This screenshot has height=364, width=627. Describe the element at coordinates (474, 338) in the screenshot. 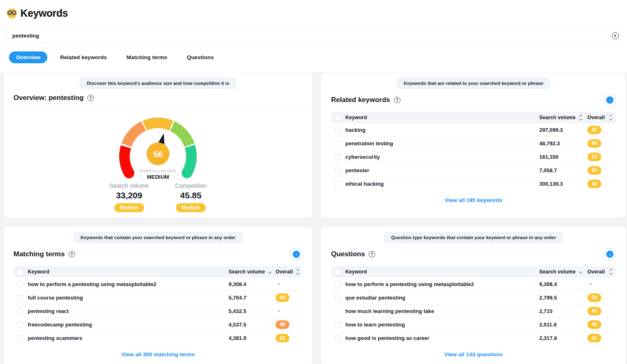

I see `table-row: how good is pentesting as career 2,317.6…` at that location.